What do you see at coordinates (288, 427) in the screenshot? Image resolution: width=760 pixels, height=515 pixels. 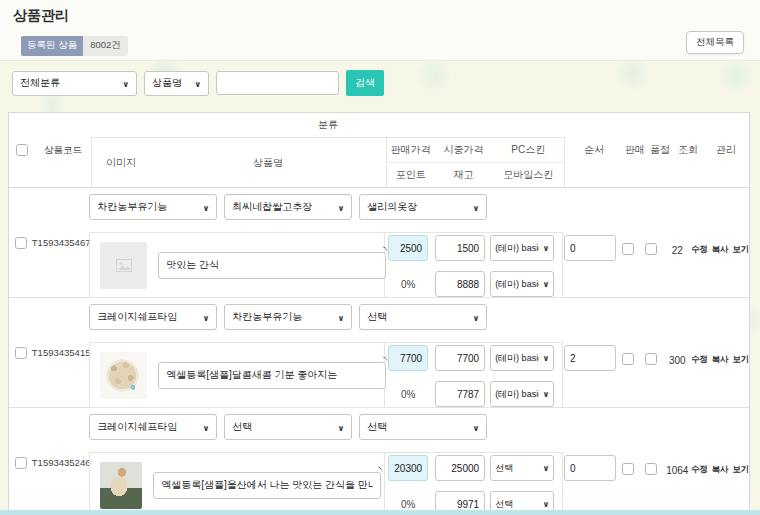 I see `category2-select: 선택` at bounding box center [288, 427].